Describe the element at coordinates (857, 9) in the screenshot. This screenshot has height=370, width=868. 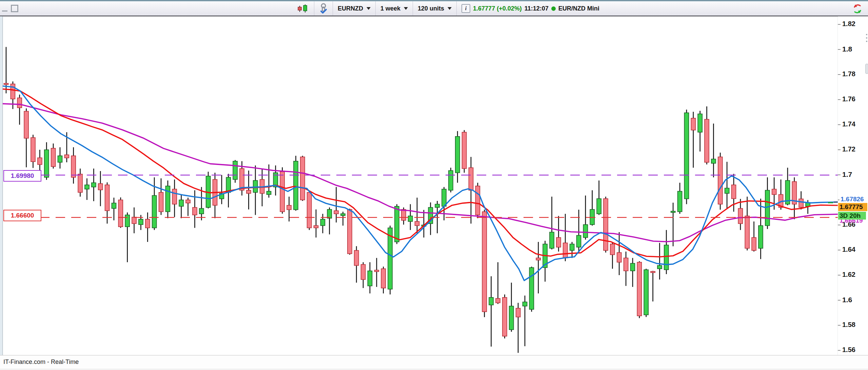
I see `refresh-icon` at that location.